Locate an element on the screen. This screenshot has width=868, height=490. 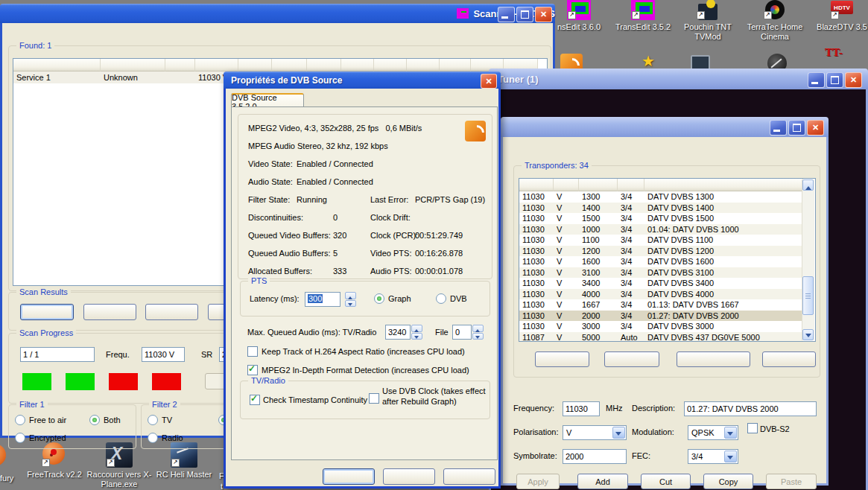
dvbs2-checkbox is located at coordinates (753, 428).